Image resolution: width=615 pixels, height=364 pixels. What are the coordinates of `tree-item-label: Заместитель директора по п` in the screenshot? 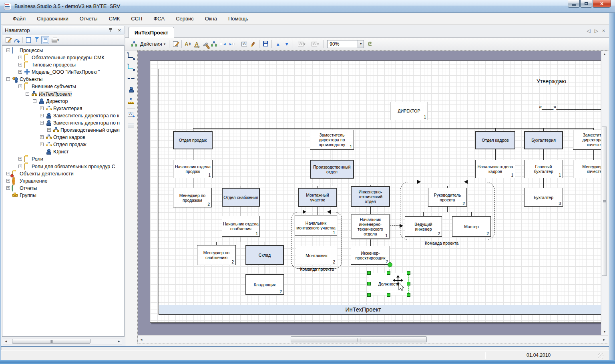 It's located at (86, 123).